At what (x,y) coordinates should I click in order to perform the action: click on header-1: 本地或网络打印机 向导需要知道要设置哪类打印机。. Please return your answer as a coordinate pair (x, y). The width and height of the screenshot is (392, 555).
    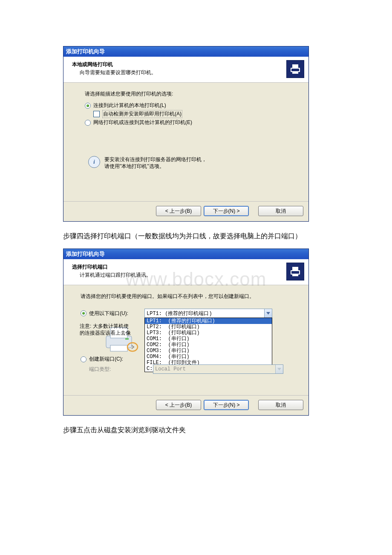
    Looking at the image, I should click on (186, 70).